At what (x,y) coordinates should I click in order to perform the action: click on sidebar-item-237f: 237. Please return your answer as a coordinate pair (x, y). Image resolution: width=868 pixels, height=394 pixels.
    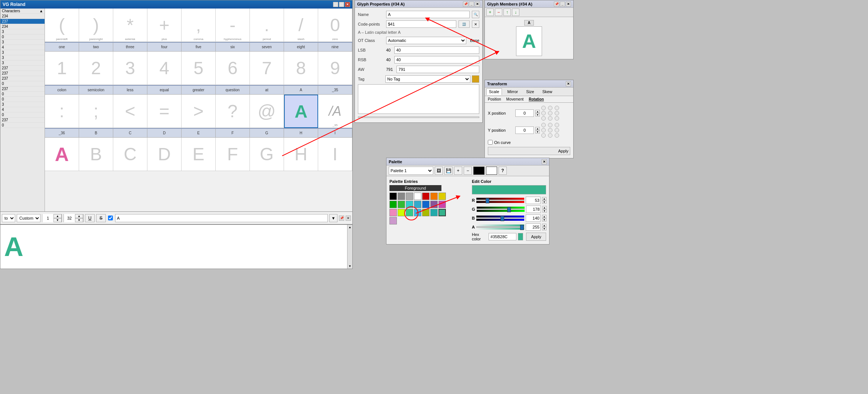
    Looking at the image, I should click on (22, 120).